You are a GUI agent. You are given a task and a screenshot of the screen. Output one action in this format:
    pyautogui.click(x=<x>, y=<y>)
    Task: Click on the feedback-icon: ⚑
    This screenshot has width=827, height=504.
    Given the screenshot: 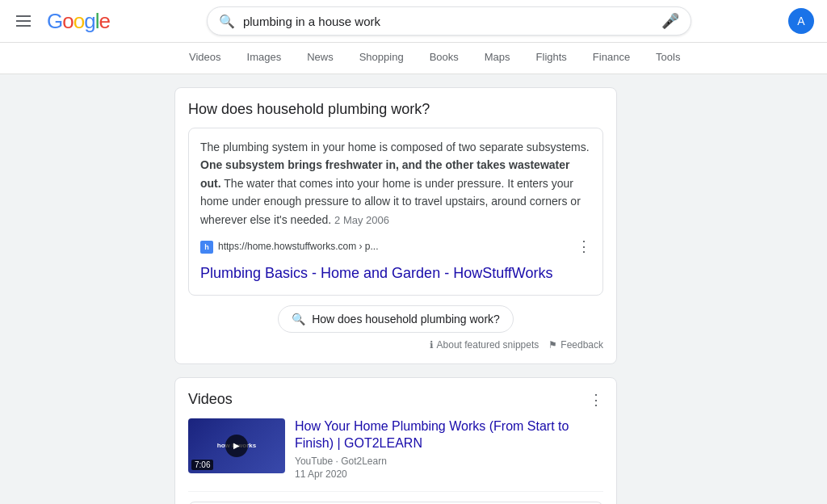 What is the action you would take?
    pyautogui.click(x=552, y=345)
    